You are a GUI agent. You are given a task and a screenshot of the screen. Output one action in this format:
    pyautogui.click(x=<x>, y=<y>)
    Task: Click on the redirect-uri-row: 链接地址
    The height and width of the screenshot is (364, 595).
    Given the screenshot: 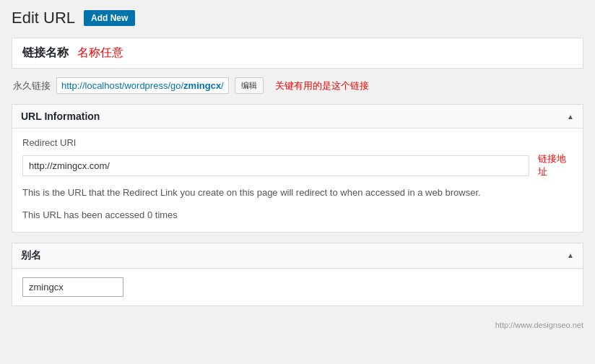 What is the action you would take?
    pyautogui.click(x=298, y=165)
    